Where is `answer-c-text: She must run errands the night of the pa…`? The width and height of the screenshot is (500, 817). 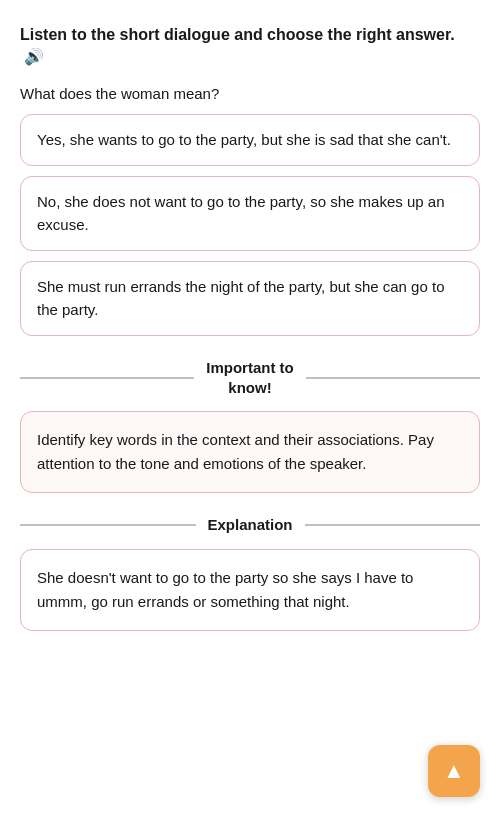 answer-c-text: She must run errands the night of the pa… is located at coordinates (240, 298).